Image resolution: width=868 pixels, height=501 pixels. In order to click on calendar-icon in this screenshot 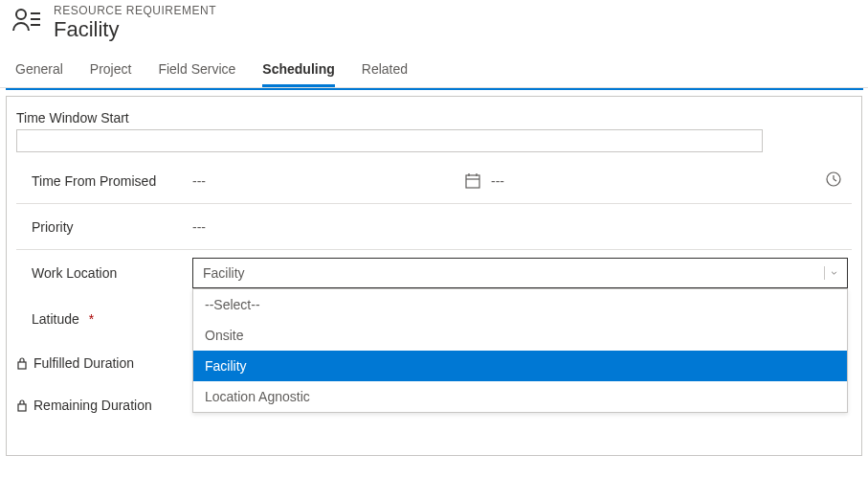, I will do `click(473, 181)`.